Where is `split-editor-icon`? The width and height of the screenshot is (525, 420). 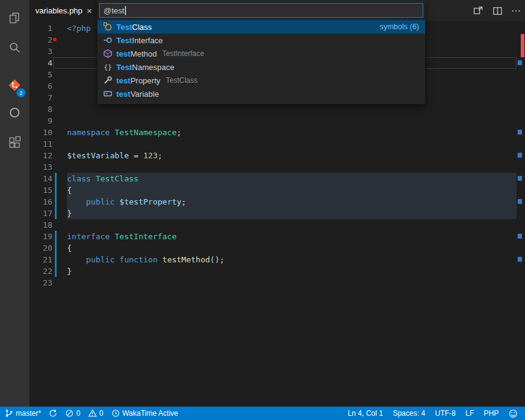
split-editor-icon is located at coordinates (498, 11).